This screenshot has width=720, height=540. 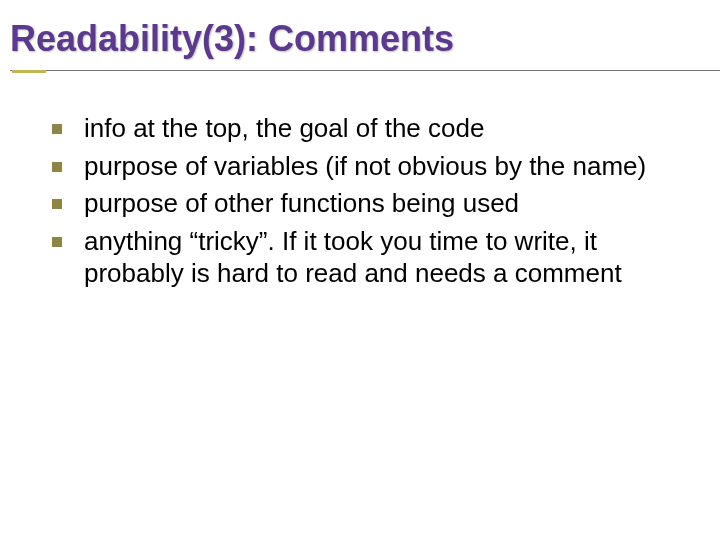 I want to click on title-underline-accent, so click(x=29, y=72).